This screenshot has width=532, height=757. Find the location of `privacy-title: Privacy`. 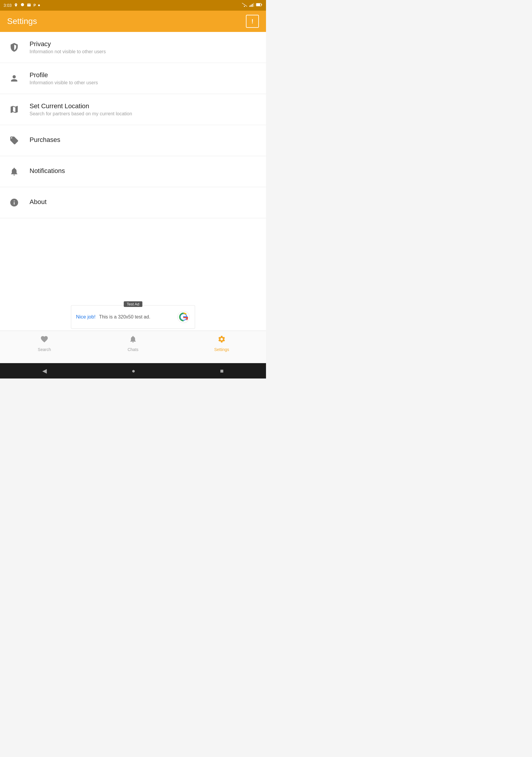

privacy-title: Privacy is located at coordinates (68, 44).